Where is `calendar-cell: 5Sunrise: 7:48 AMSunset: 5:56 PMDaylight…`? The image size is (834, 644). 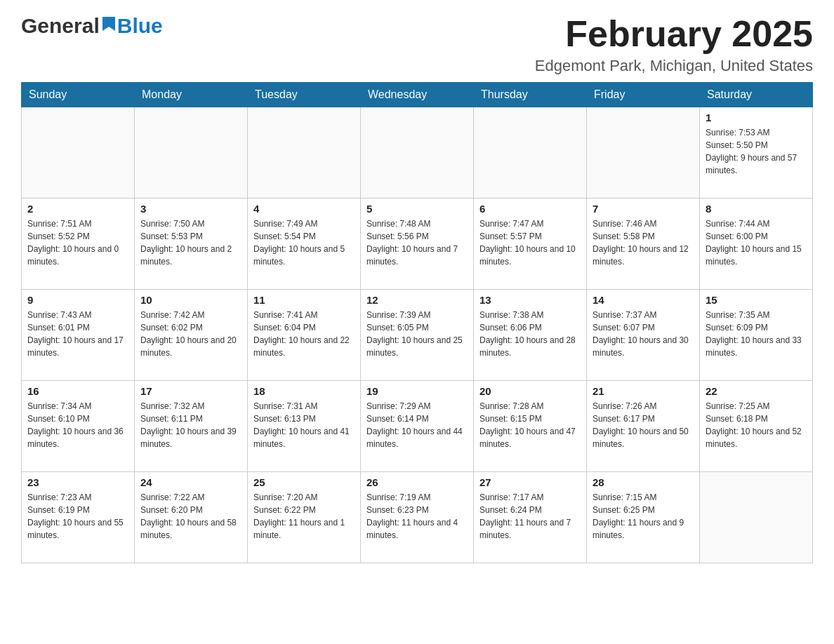 calendar-cell: 5Sunrise: 7:48 AMSunset: 5:56 PMDaylight… is located at coordinates (417, 244).